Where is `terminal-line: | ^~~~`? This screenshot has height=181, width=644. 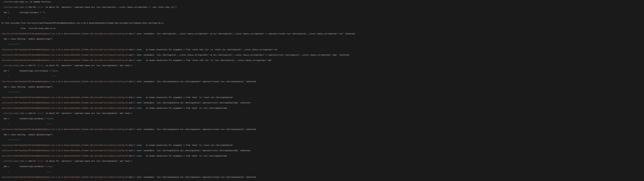
terminal-line: | ^~~~ is located at coordinates (322, 172).